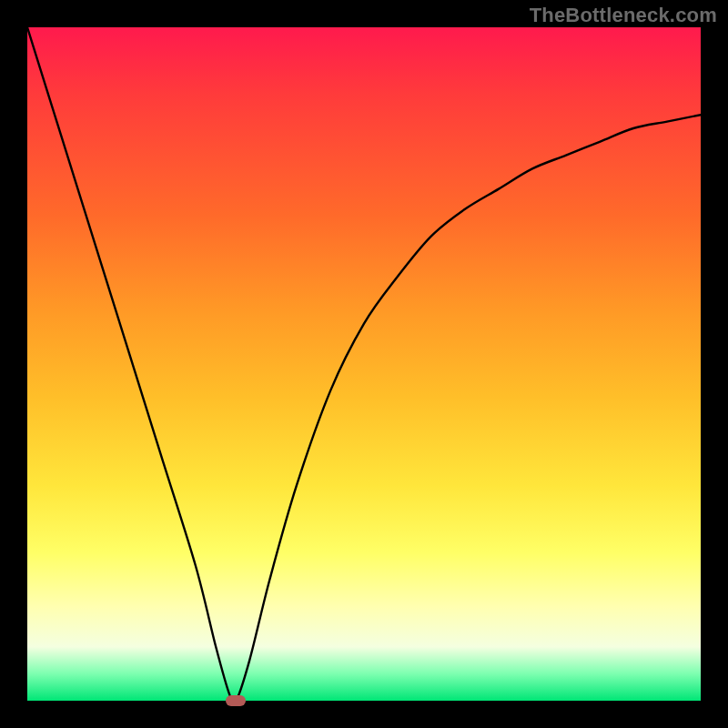 The width and height of the screenshot is (728, 728). What do you see at coordinates (236, 701) in the screenshot?
I see `minimum-marker` at bounding box center [236, 701].